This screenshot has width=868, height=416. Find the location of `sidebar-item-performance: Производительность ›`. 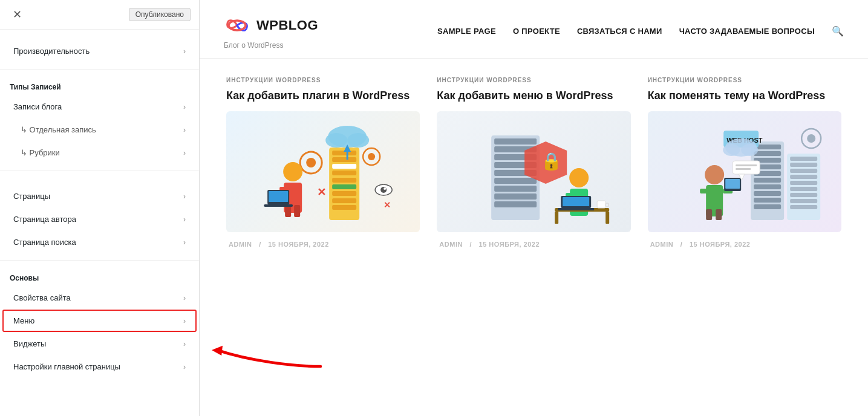

sidebar-item-performance: Производительность › is located at coordinates (99, 51).